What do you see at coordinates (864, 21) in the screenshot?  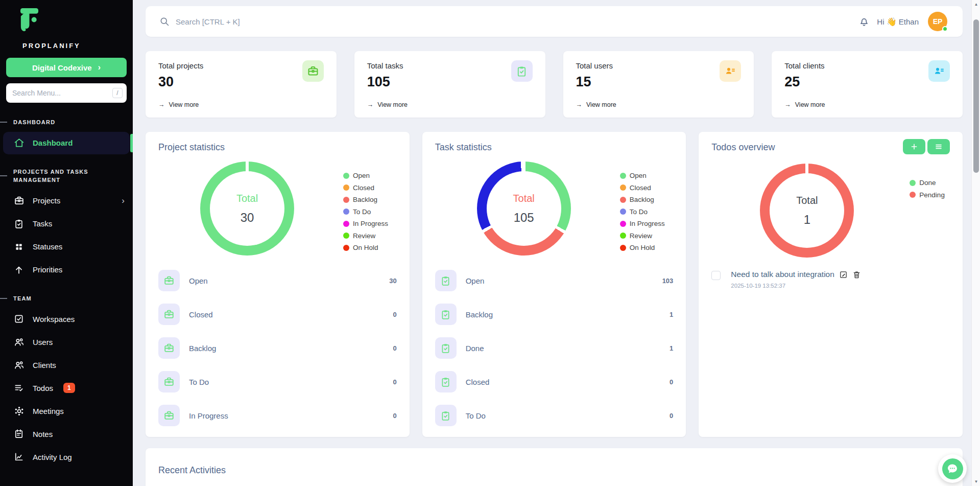 I see `notifications-bell-icon` at bounding box center [864, 21].